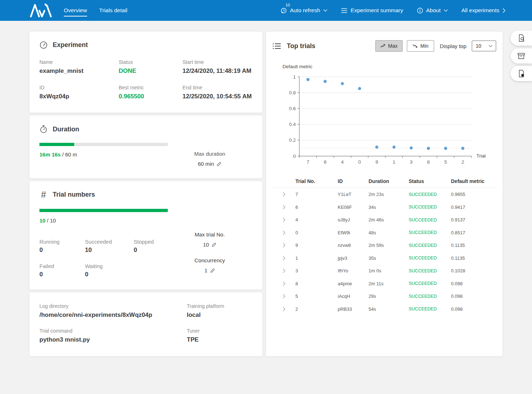  Describe the element at coordinates (521, 38) in the screenshot. I see `view-config-button` at that location.